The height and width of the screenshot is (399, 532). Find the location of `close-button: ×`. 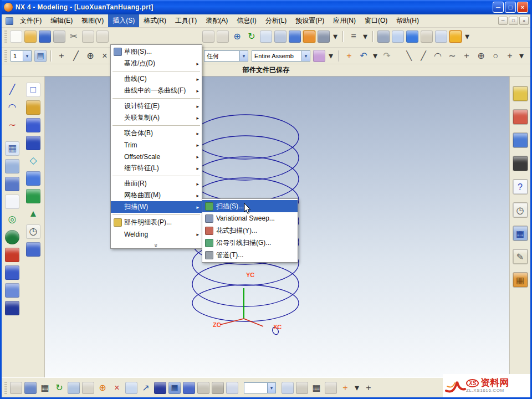

close-button: × is located at coordinates (523, 7).